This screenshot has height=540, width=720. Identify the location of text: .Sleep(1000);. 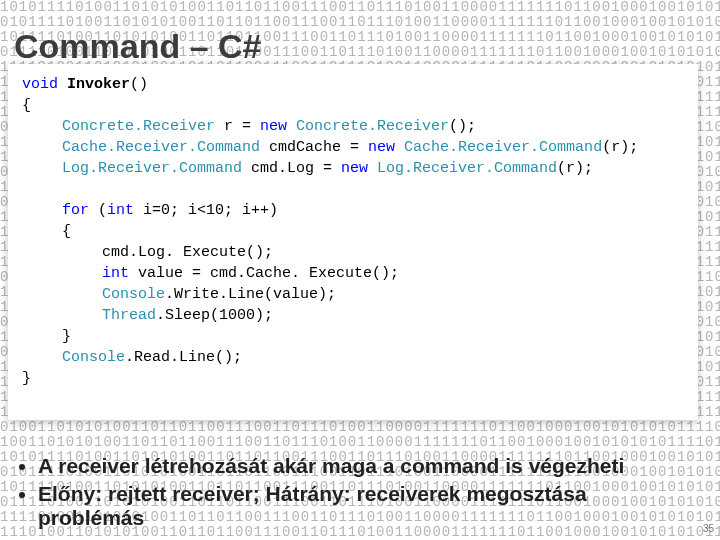
(214, 316).